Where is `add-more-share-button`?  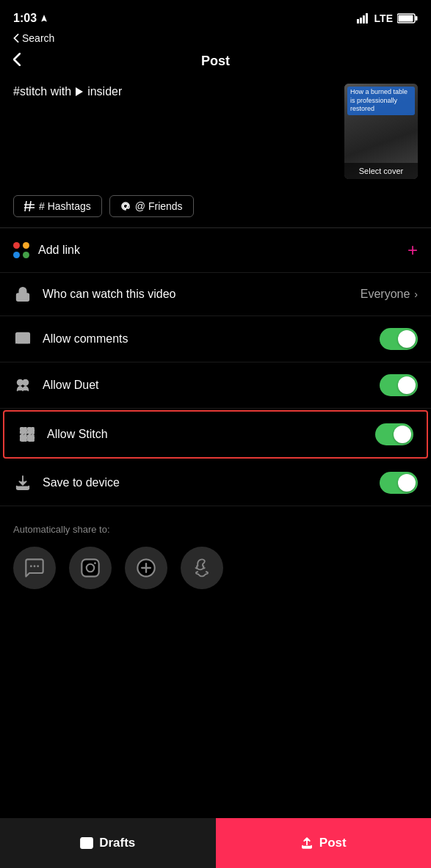
add-more-share-button is located at coordinates (146, 568).